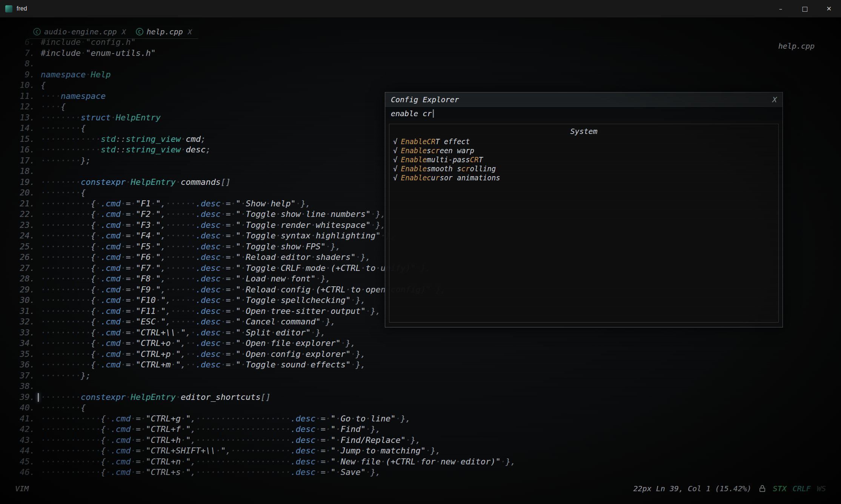 Image resolution: width=841 pixels, height=504 pixels. I want to click on config-option: √Enable screen warp, so click(584, 151).